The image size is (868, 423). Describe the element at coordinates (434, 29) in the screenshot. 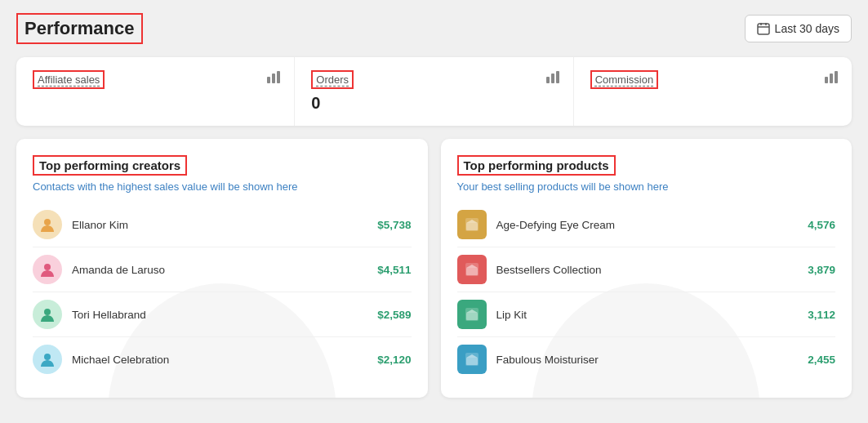

I see `page-header: Performance Last 30 days` at that location.